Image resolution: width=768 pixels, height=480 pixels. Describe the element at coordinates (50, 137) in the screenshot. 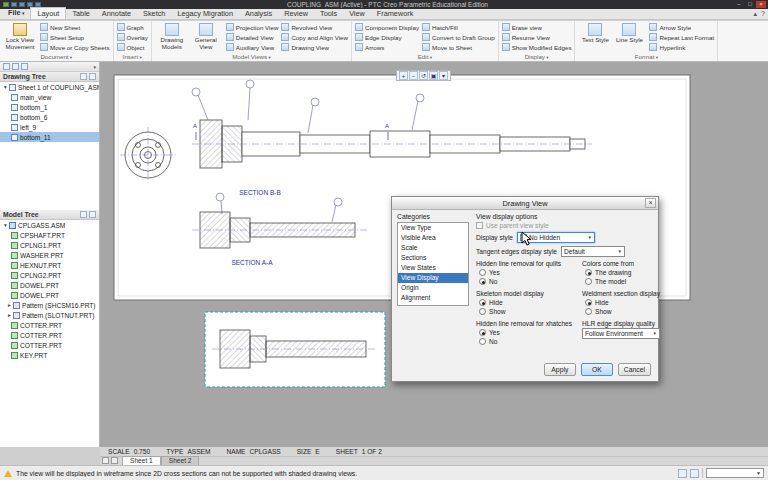

I see `drawing-tree-item: bottom_11` at that location.